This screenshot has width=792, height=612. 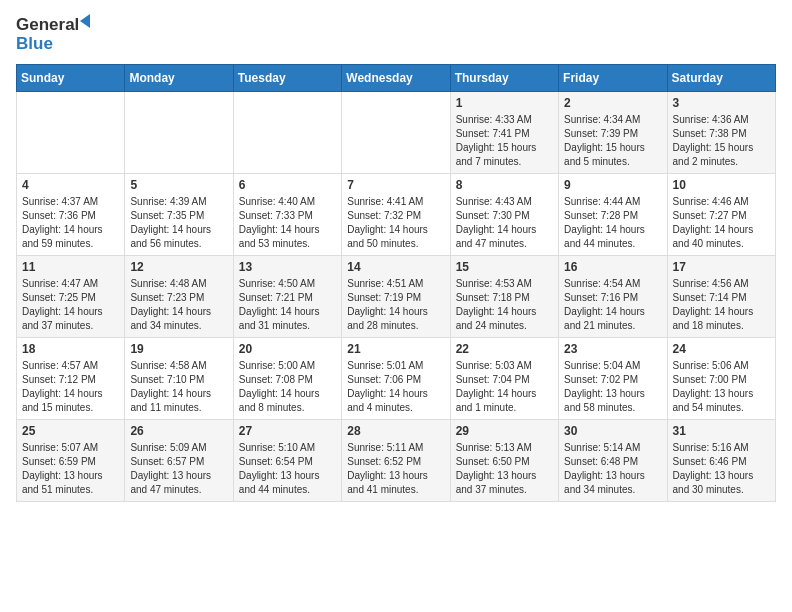 What do you see at coordinates (178, 305) in the screenshot?
I see `cell-info: Sunrise: 4:48 AMSunset: 7:23 PMDaylight:…` at bounding box center [178, 305].